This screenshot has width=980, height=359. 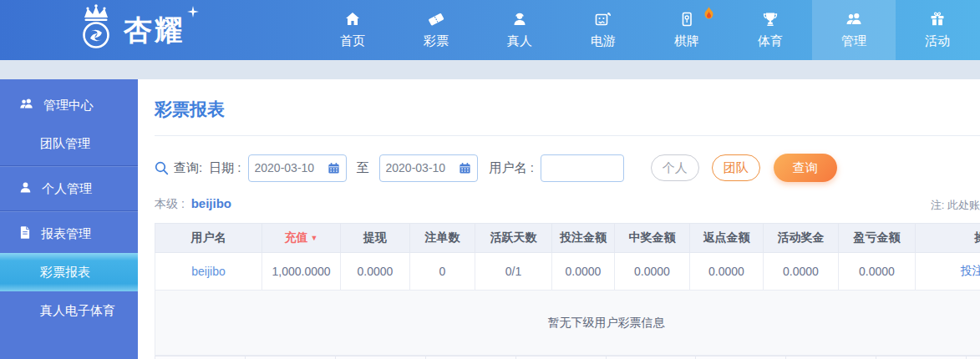 I want to click on username-label: 用户名 :, so click(x=511, y=169).